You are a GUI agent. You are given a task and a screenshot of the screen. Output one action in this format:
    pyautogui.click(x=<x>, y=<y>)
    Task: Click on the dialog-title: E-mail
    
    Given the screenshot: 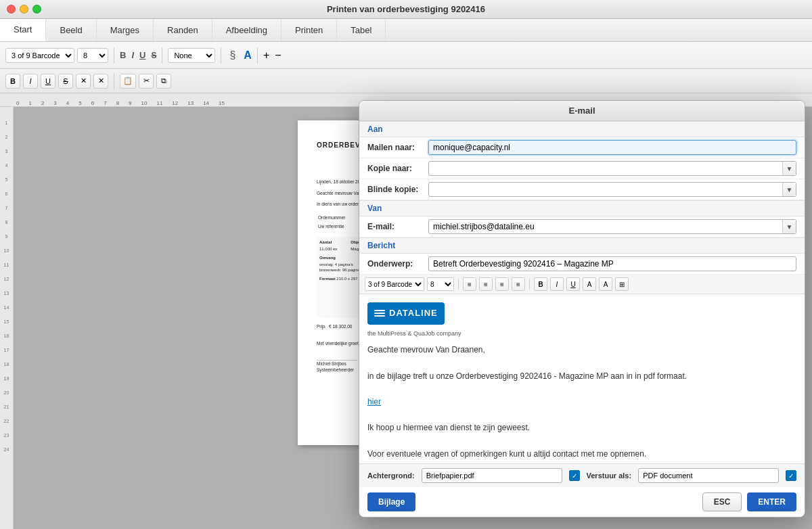 What is the action you would take?
    pyautogui.click(x=582, y=111)
    